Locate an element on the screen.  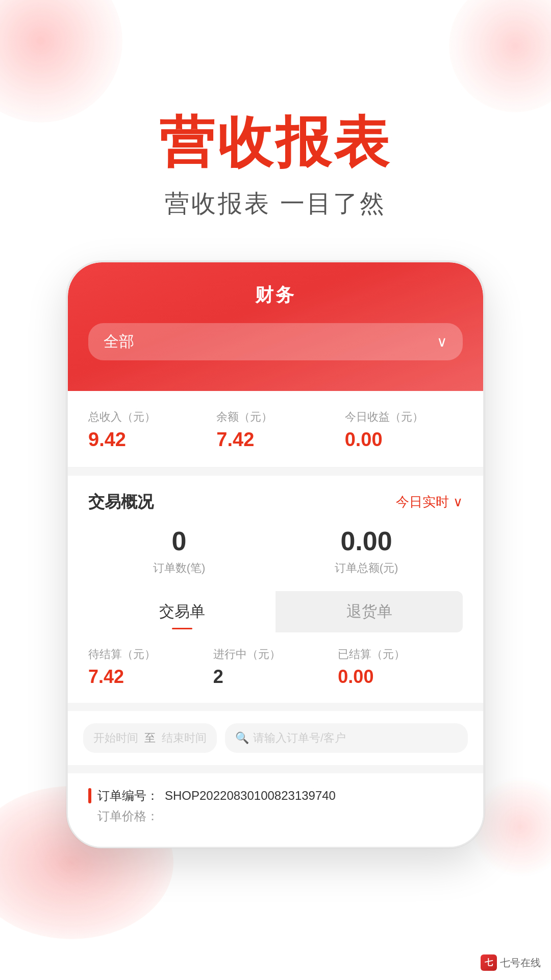
settlement-row: 待结算（元） 7.42 进行中（元） 2 已结算（元） 0.00 is located at coordinates (276, 667).